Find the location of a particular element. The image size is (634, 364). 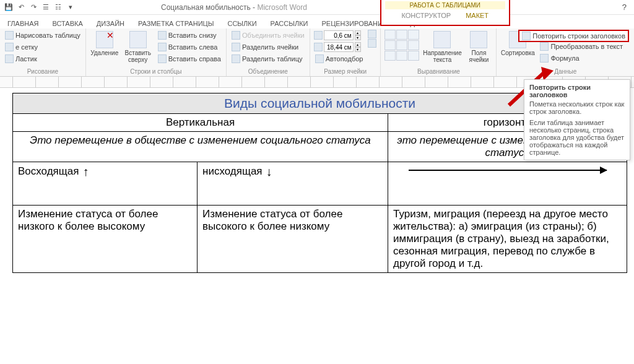

app-name: Microsoft Word is located at coordinates (282, 7).